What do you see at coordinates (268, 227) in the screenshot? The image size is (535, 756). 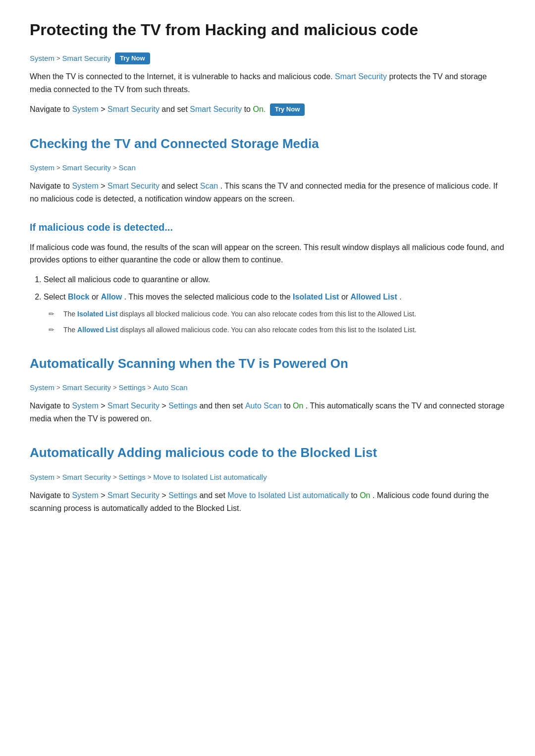 I see `section3-heading: If malicious code is detected...` at bounding box center [268, 227].